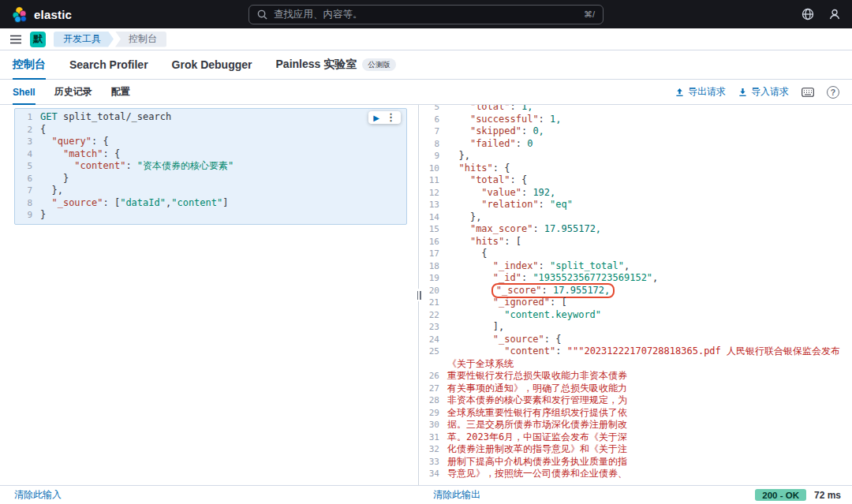 This screenshot has height=504, width=852. Describe the element at coordinates (435, 303) in the screenshot. I see `line-number: 21` at that location.